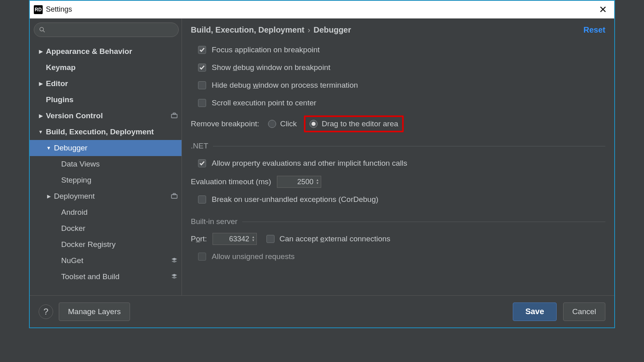 Image resolution: width=644 pixels, height=362 pixels. I want to click on tree-item-version-control: ▶Version Control, so click(105, 116).